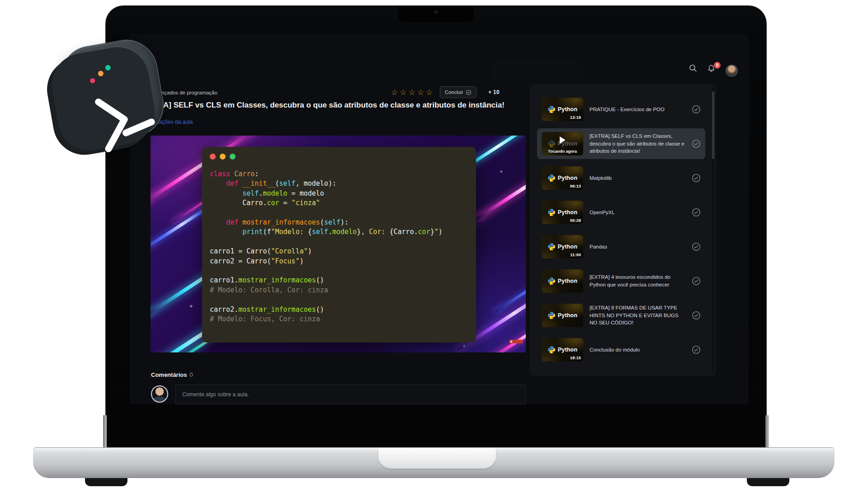  I want to click on lesson-name: PRATIQUE - Exercícios de POO, so click(637, 109).